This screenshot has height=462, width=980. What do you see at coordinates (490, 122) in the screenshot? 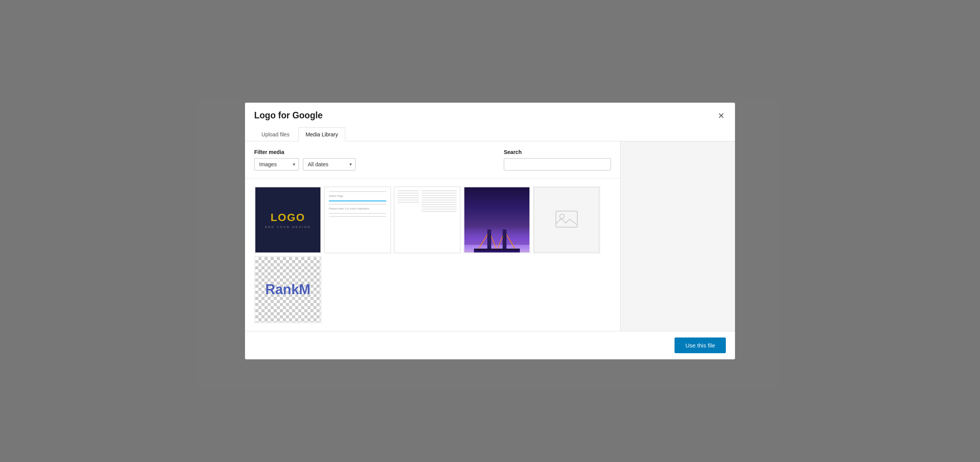
I see `modal-header: Logo for Google × Upload files Media Lib…` at bounding box center [490, 122].